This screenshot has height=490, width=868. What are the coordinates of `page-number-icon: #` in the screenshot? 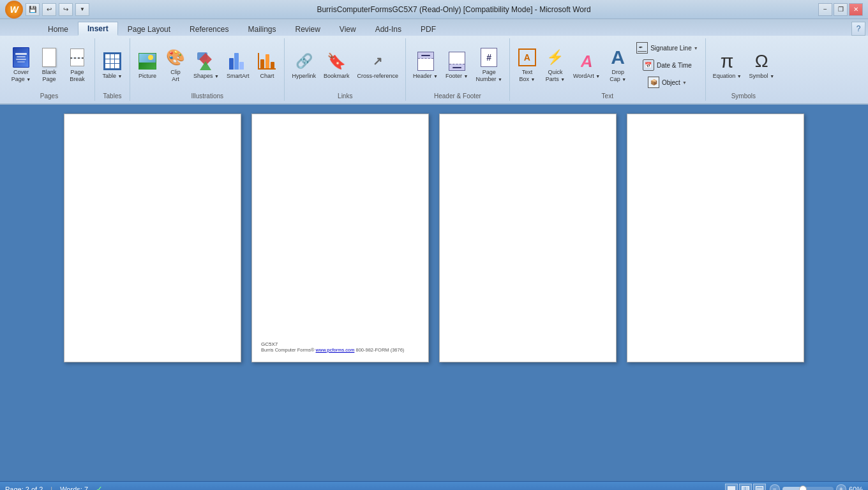 It's located at (489, 57).